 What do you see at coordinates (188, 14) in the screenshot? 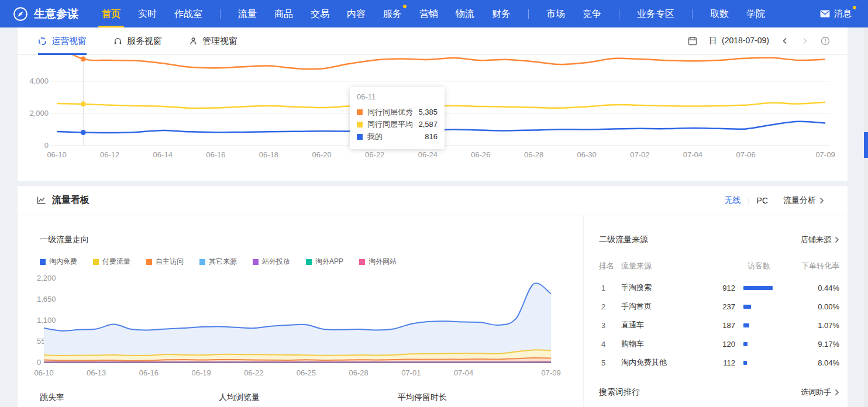
I see `nav-item-war-room: 作战室` at bounding box center [188, 14].